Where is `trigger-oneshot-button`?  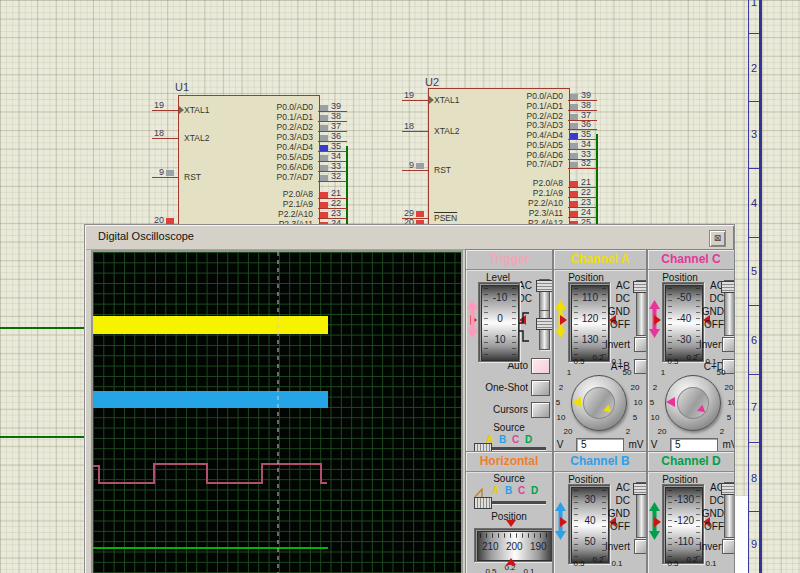 trigger-oneshot-button is located at coordinates (540, 388).